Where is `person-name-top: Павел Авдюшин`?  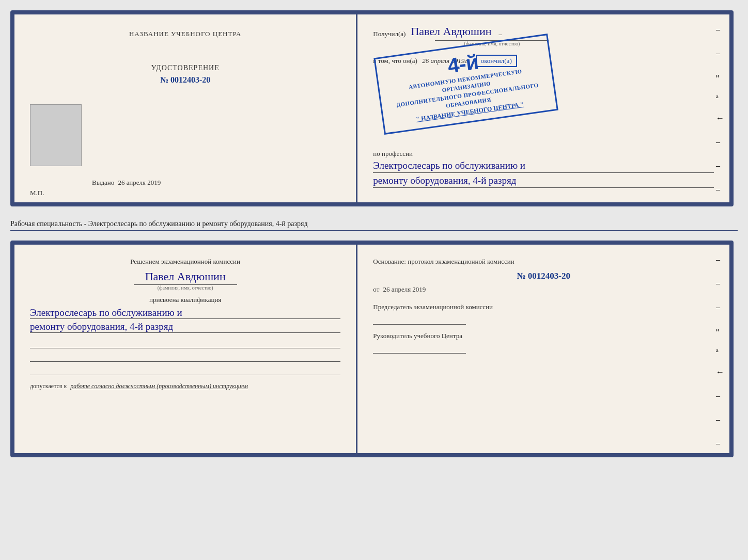 person-name-top: Павел Авдюшин is located at coordinates (451, 31).